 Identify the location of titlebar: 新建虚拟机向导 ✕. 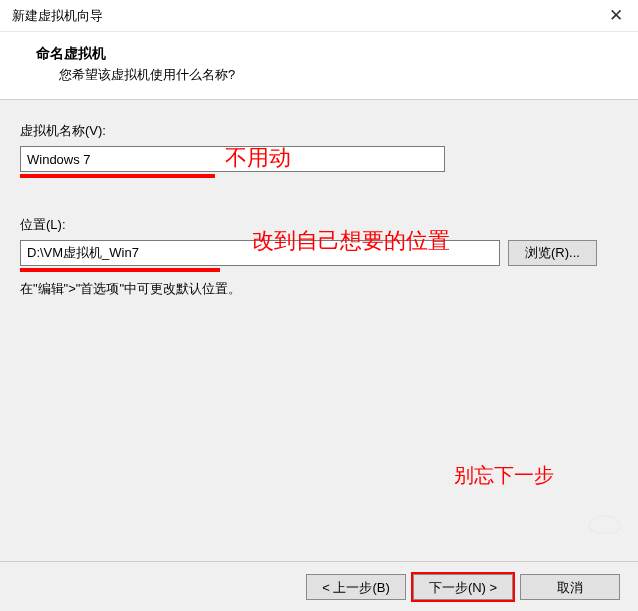
(319, 16).